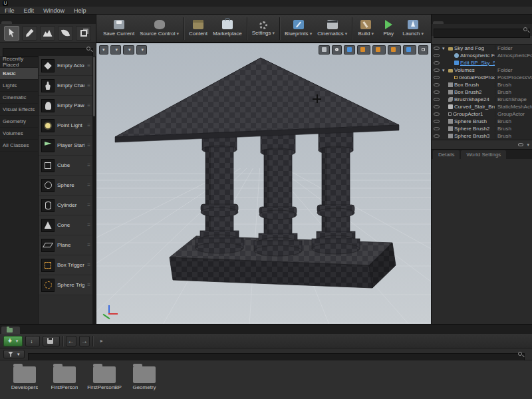  I want to click on rotation-snap-button, so click(379, 50).